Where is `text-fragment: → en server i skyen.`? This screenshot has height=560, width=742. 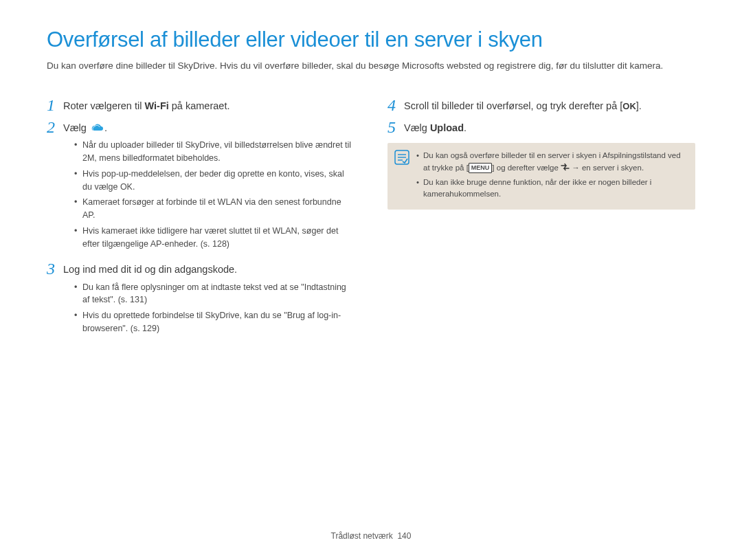 text-fragment: → en server i skyen. is located at coordinates (607, 168).